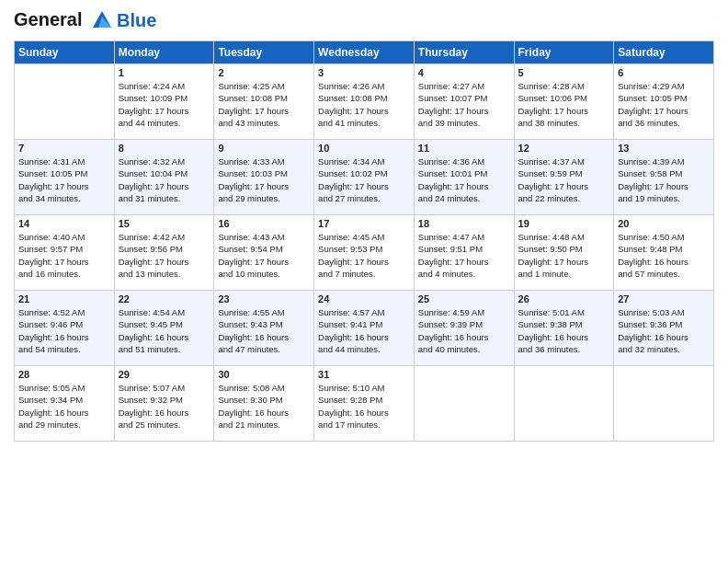 This screenshot has width=728, height=563. I want to click on cell-line: Sunset: 10:01 PM, so click(453, 173).